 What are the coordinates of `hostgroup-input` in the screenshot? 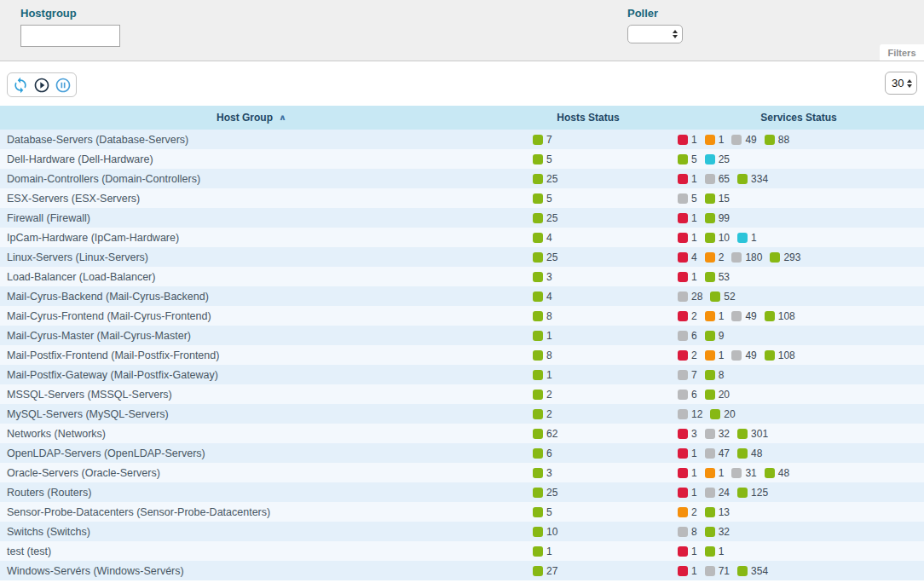 It's located at (70, 36).